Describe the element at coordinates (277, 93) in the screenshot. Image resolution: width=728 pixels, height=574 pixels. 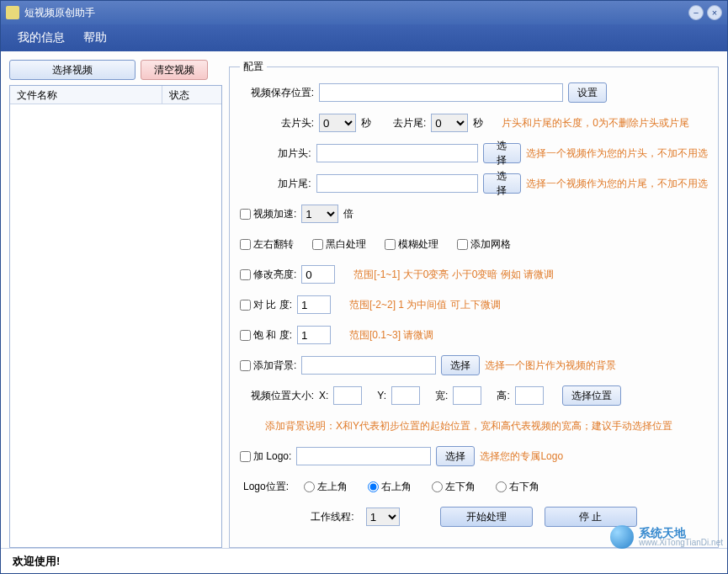
I see `save-path-label: 视频保存位置:` at that location.